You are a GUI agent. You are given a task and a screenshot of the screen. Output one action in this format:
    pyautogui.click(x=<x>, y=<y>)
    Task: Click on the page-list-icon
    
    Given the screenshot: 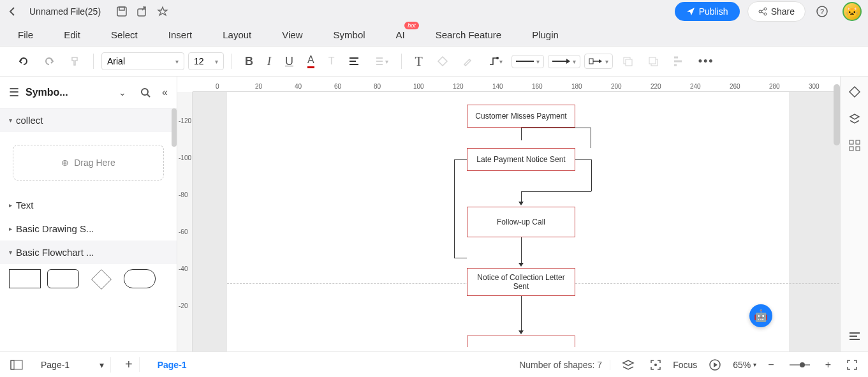 What is the action you would take?
    pyautogui.click(x=17, y=365)
    